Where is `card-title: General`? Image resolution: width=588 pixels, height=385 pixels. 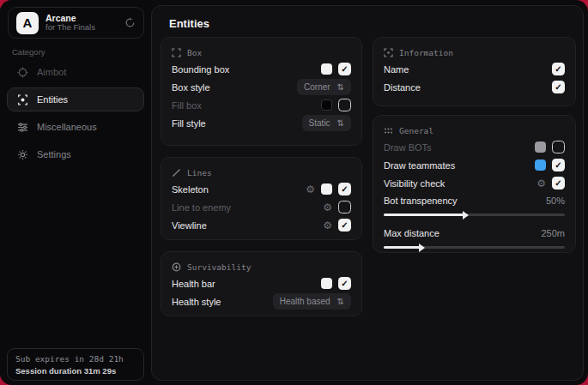 card-title: General is located at coordinates (416, 130).